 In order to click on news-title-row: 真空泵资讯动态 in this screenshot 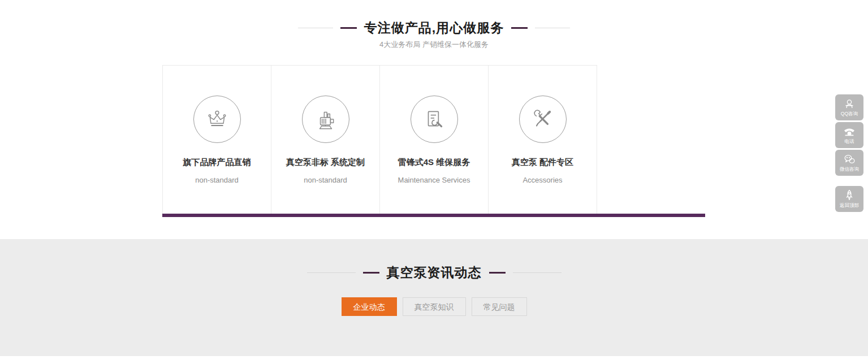, I will do `click(434, 272)`.